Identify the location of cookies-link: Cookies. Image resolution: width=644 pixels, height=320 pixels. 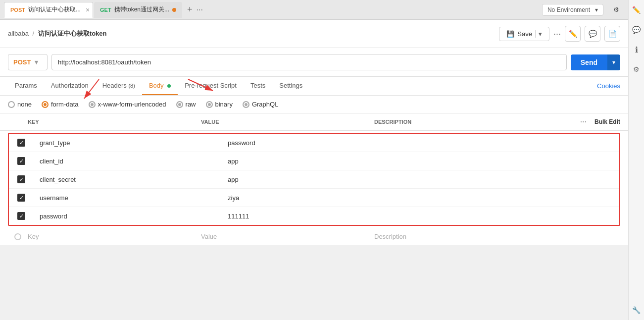
(609, 86).